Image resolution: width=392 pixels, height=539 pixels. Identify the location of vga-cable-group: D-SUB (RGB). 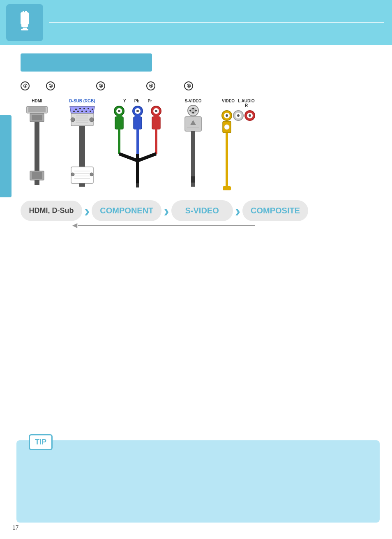
(82, 143).